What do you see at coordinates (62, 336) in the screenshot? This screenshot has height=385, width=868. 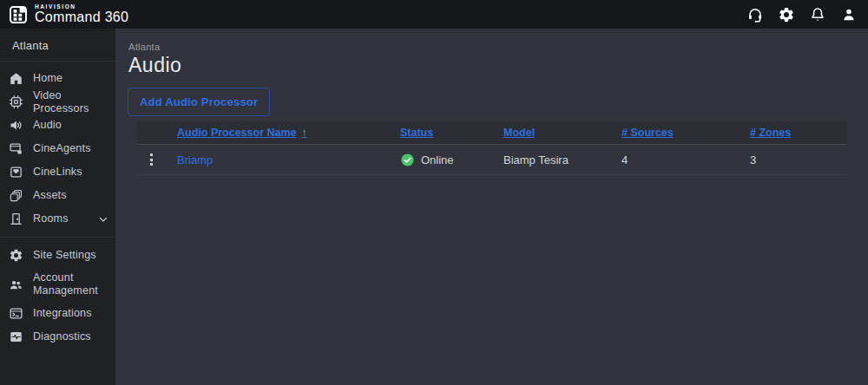 I see `sidebar-item-label: Diagnostics` at bounding box center [62, 336].